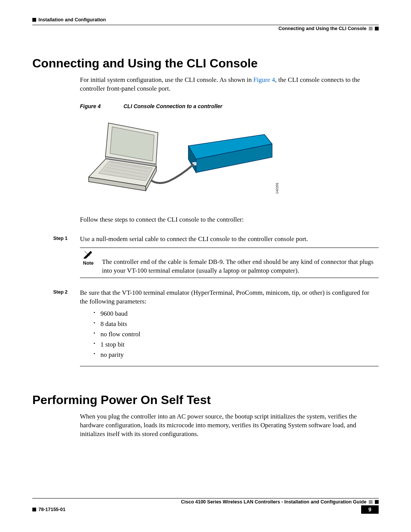 This screenshot has height=532, width=411. What do you see at coordinates (230, 160) in the screenshot?
I see `figure-4-illustration: 142201` at bounding box center [230, 160].